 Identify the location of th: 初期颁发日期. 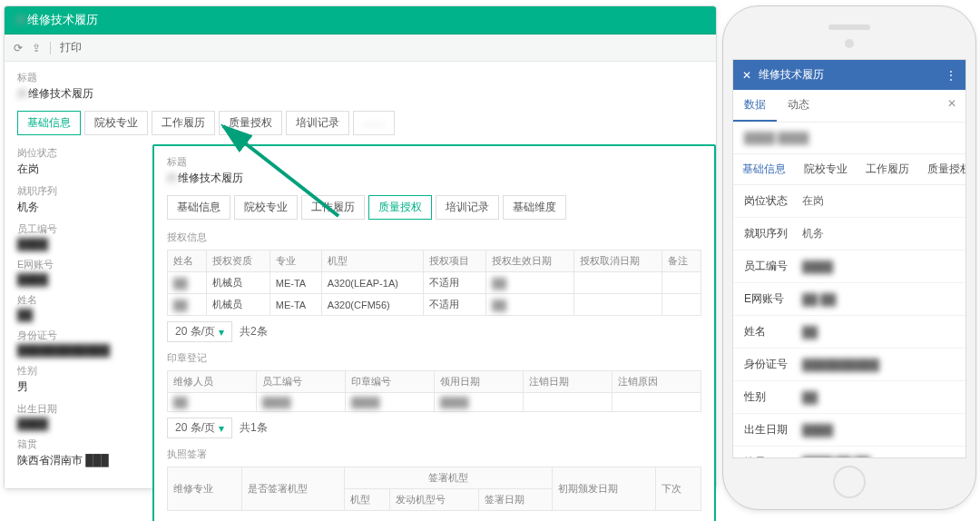
(604, 489).